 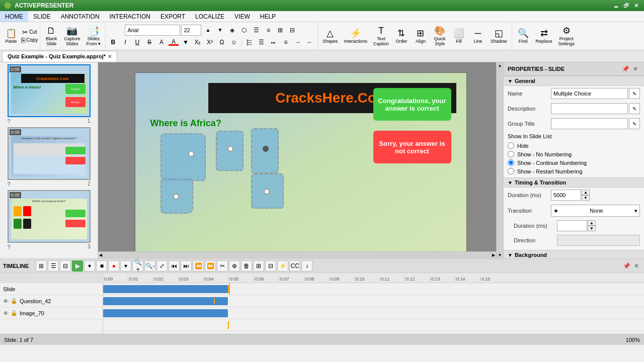 I want to click on general-section-header: ▼ General, so click(x=574, y=81).